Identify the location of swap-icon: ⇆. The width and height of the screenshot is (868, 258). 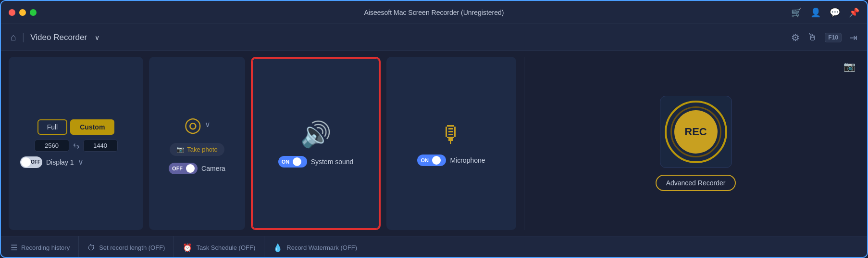
(76, 145).